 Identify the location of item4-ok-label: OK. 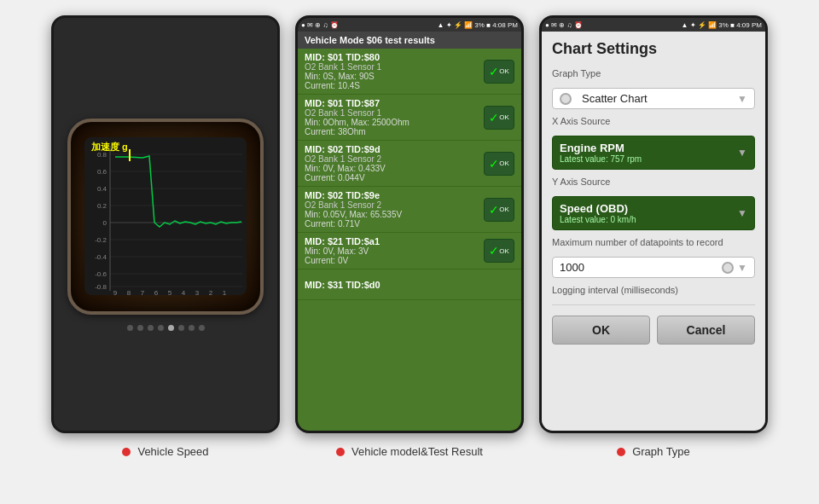
(504, 210).